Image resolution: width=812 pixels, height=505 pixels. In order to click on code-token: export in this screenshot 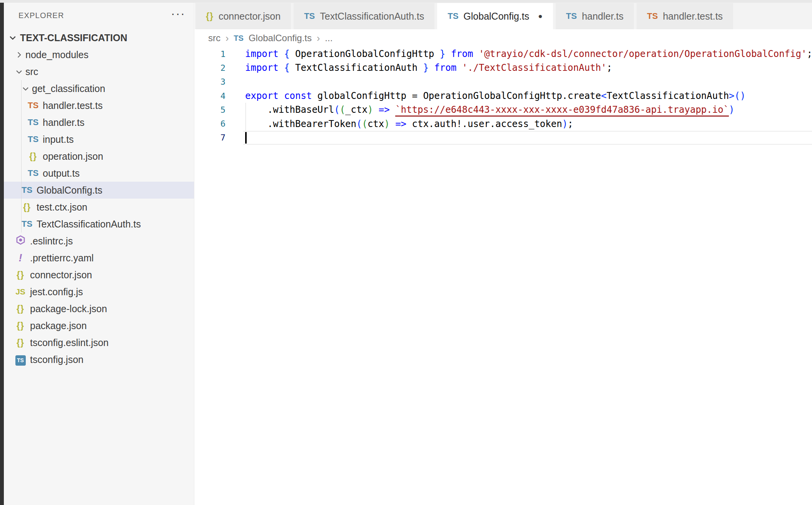, I will do `click(262, 96)`.